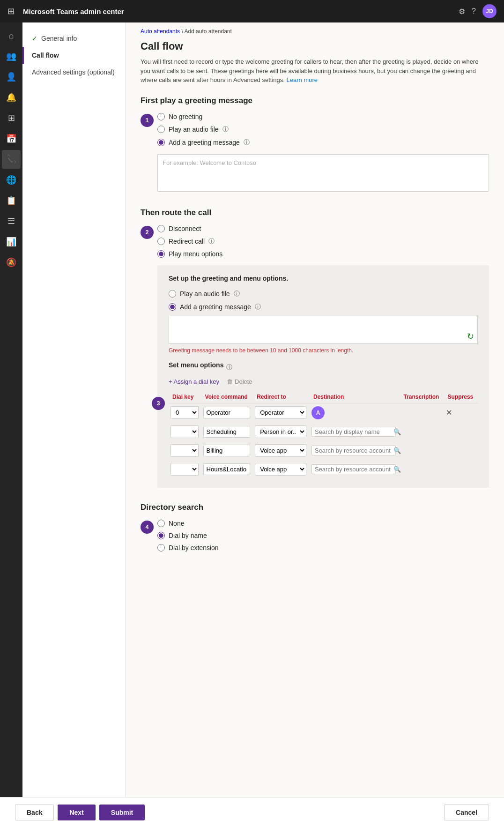 The height and width of the screenshot is (827, 504). Describe the element at coordinates (11, 180) in the screenshot. I see `sidebar-icon-globe: 🌐` at that location.